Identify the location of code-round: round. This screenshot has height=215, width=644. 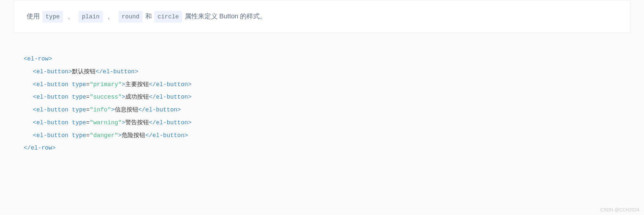
(131, 17).